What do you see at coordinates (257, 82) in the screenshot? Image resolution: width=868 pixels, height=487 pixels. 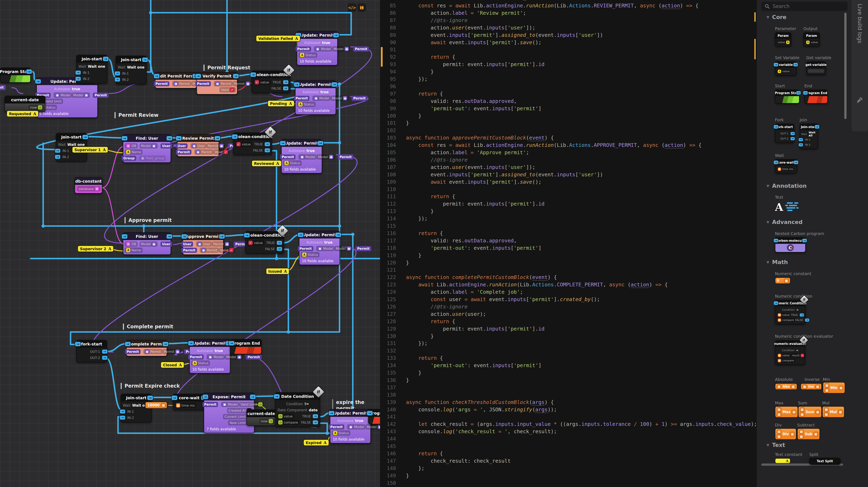 I see `check-icon: ✓` at bounding box center [257, 82].